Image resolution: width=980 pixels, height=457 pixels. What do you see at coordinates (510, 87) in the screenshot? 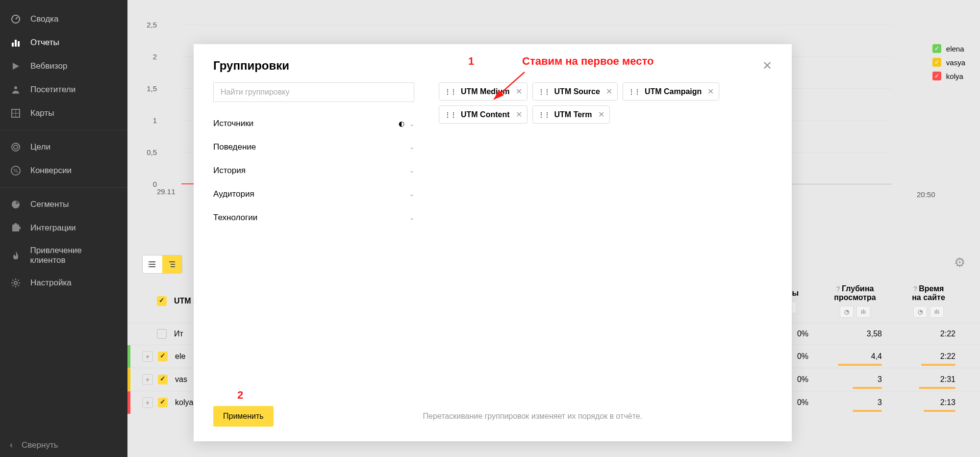
I see `annotation-arrow-icon` at bounding box center [510, 87].